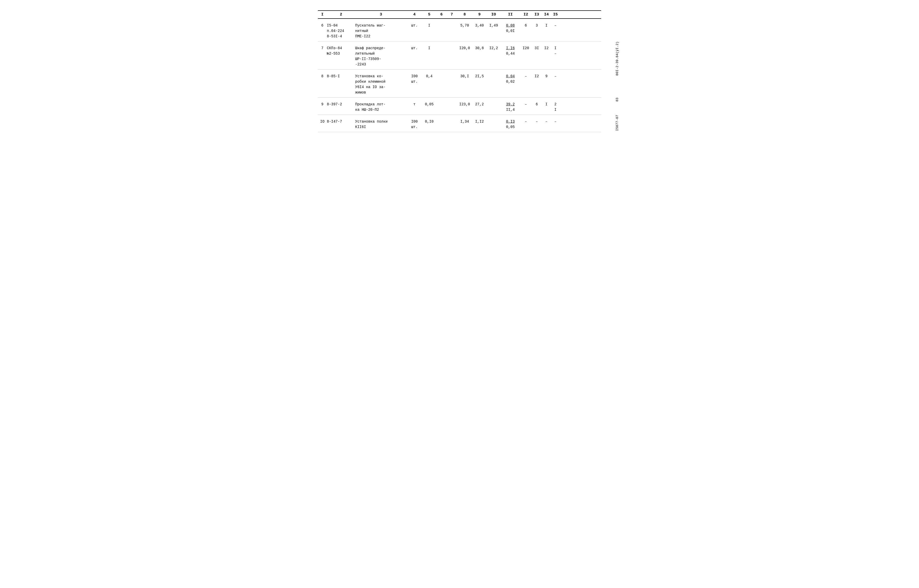 The height and width of the screenshot is (588, 919). I want to click on cell-c13: –, so click(537, 122).